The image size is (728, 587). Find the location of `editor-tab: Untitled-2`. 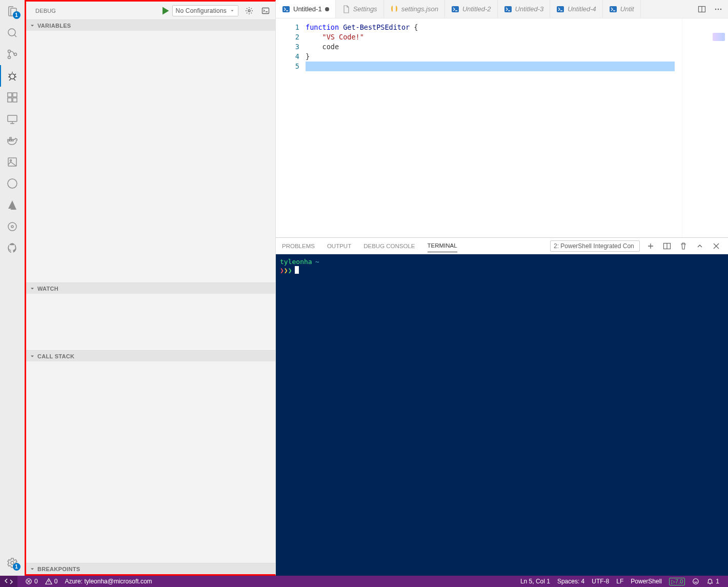

editor-tab: Untitled-2 is located at coordinates (472, 9).